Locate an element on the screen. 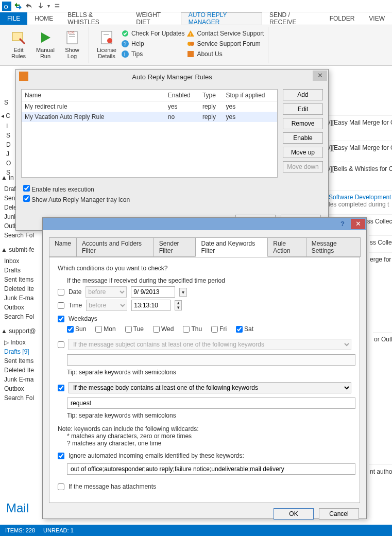 The image size is (392, 536). time-checkbox is located at coordinates (61, 306).